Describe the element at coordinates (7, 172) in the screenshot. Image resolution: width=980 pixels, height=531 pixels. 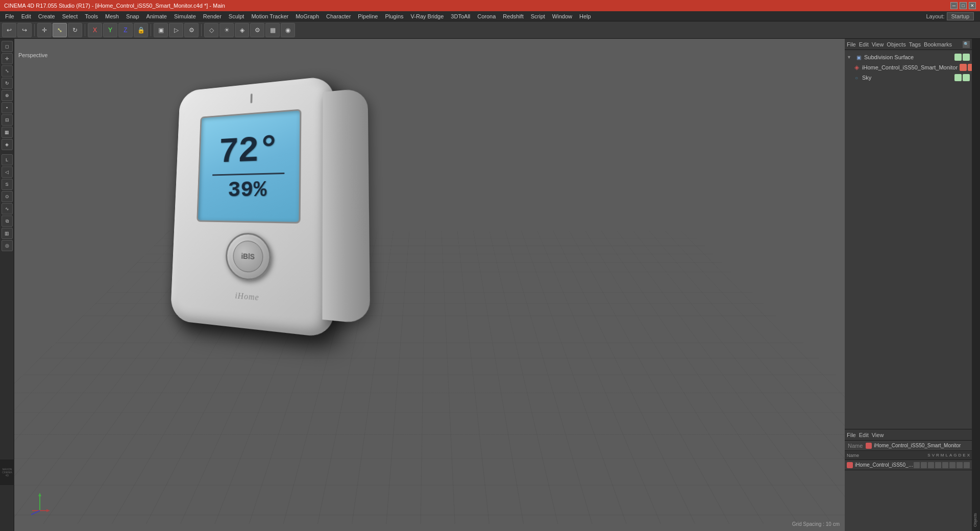
I see `left-tool-11: ◁` at that location.